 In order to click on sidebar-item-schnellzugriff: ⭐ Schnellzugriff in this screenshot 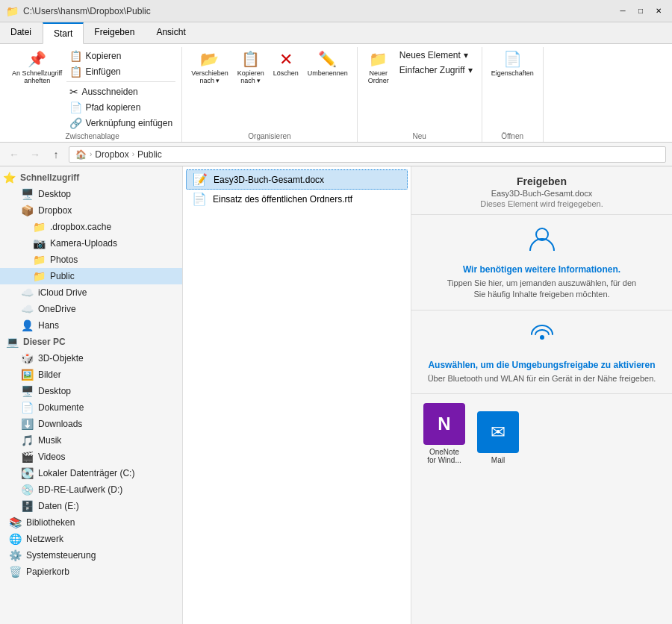, I will do `click(91, 178)`.